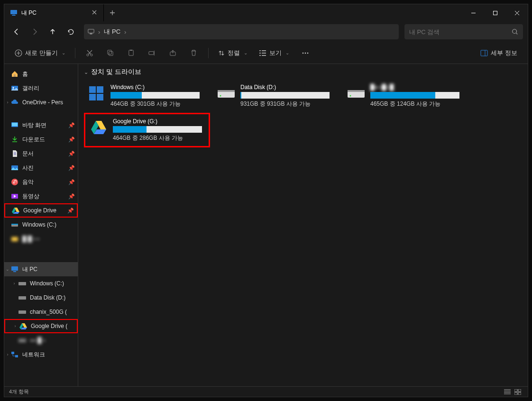 The width and height of the screenshot is (532, 401). Describe the element at coordinates (41, 210) in the screenshot. I see `sidebar-item-gdrive-quick: Google Drive 📌` at that location.